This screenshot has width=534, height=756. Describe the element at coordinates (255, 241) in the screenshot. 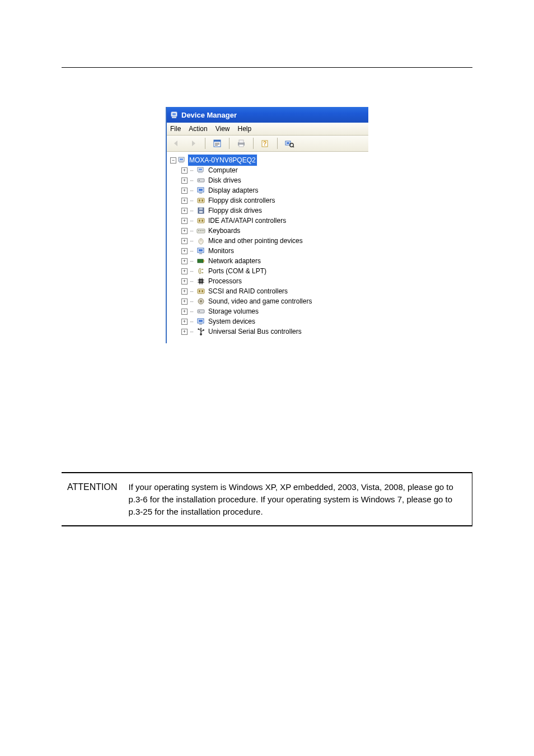

I see `tree-item-label: Mice and other pointing devices` at that location.